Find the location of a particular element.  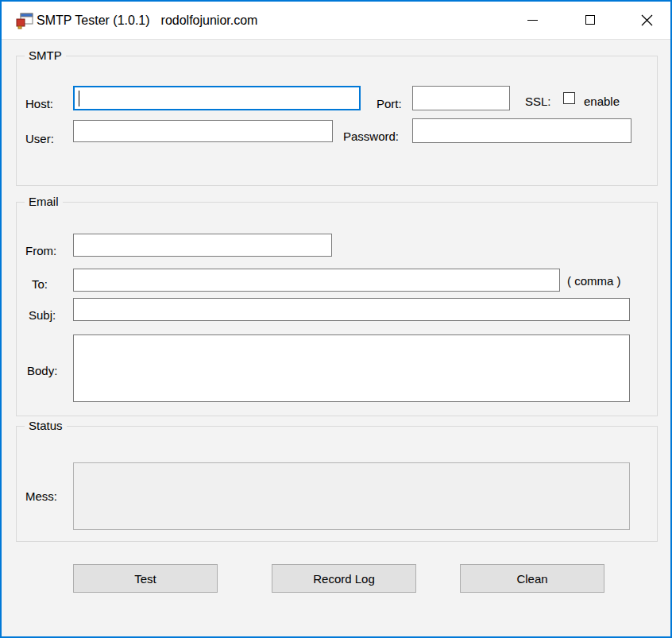

body-input is located at coordinates (351, 369).